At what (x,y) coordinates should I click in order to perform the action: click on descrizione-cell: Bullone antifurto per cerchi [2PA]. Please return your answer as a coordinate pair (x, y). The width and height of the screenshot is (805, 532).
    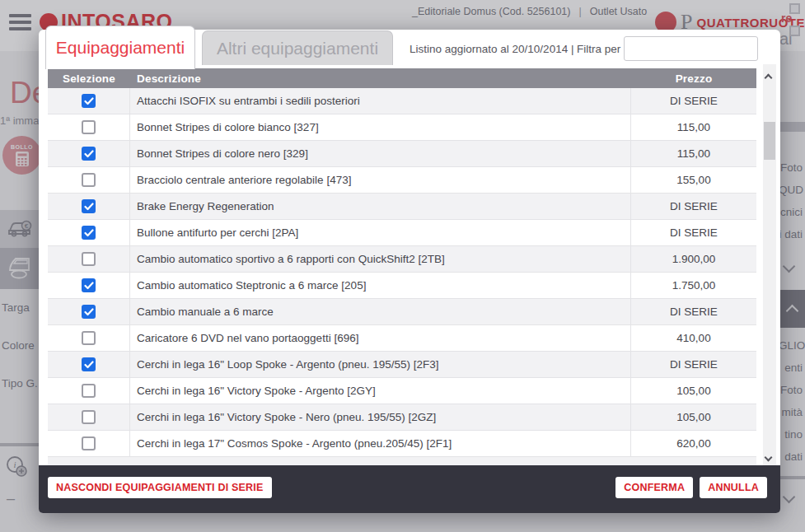
    Looking at the image, I should click on (381, 232).